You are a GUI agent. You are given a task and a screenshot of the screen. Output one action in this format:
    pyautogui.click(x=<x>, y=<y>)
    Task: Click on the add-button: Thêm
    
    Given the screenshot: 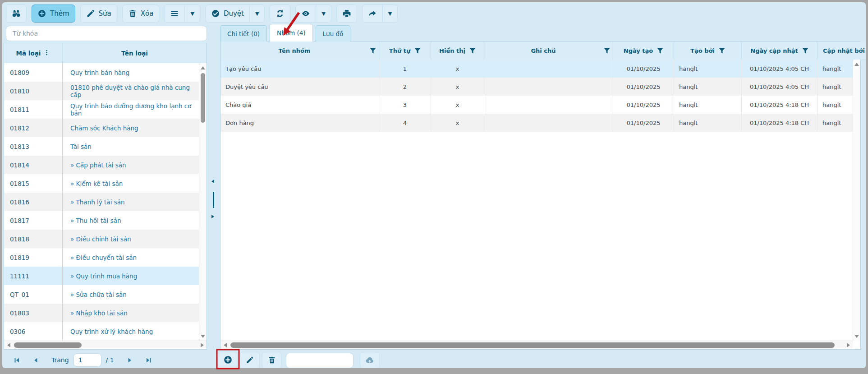 What is the action you would take?
    pyautogui.click(x=53, y=14)
    